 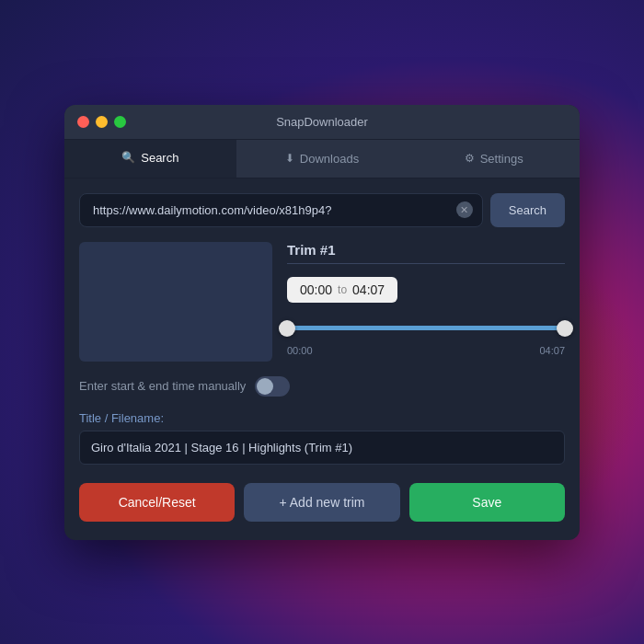 I want to click on slider-label-end: 04:07, so click(x=552, y=351).